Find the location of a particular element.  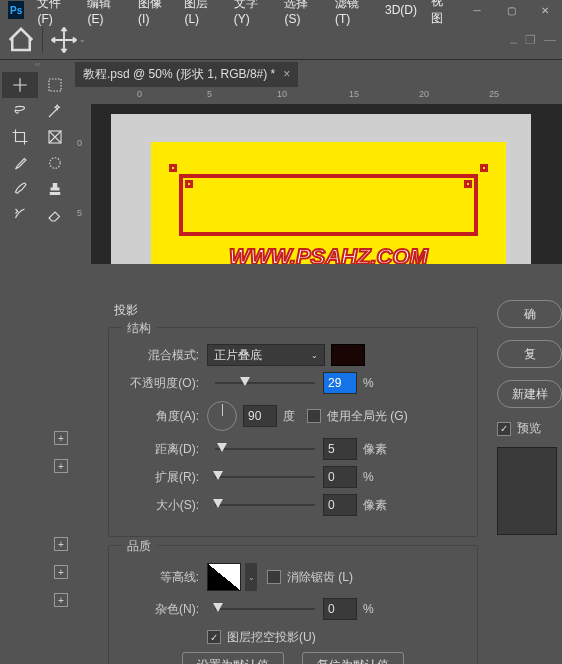

spread-unit: % is located at coordinates (368, 477).